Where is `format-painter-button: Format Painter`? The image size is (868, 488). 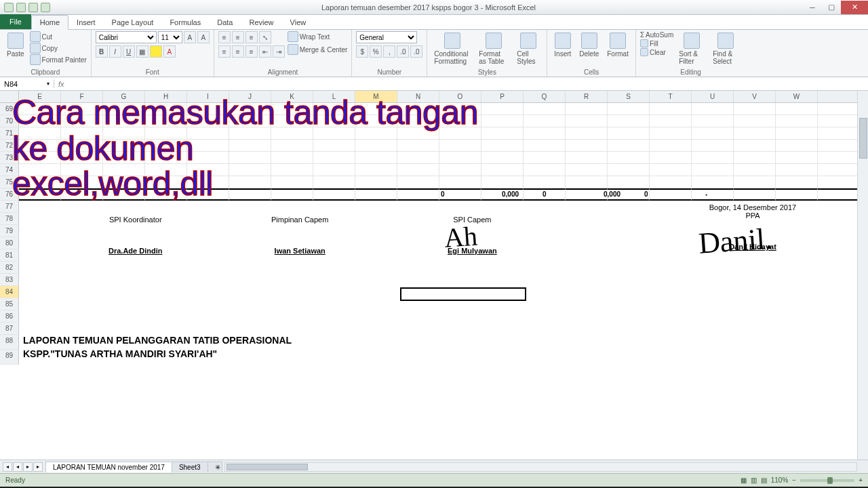 format-painter-button: Format Painter is located at coordinates (58, 60).